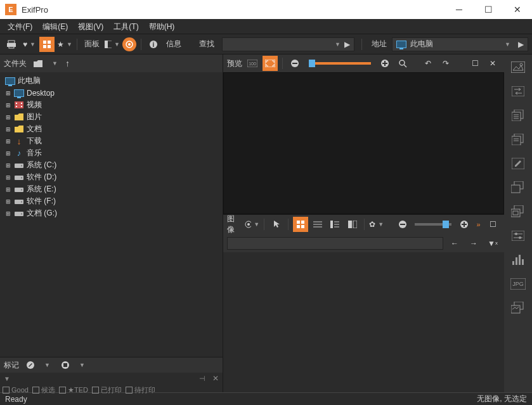 This screenshot has width=532, height=405. Describe the element at coordinates (353, 224) in the screenshot. I see `split-view-icon` at that location.